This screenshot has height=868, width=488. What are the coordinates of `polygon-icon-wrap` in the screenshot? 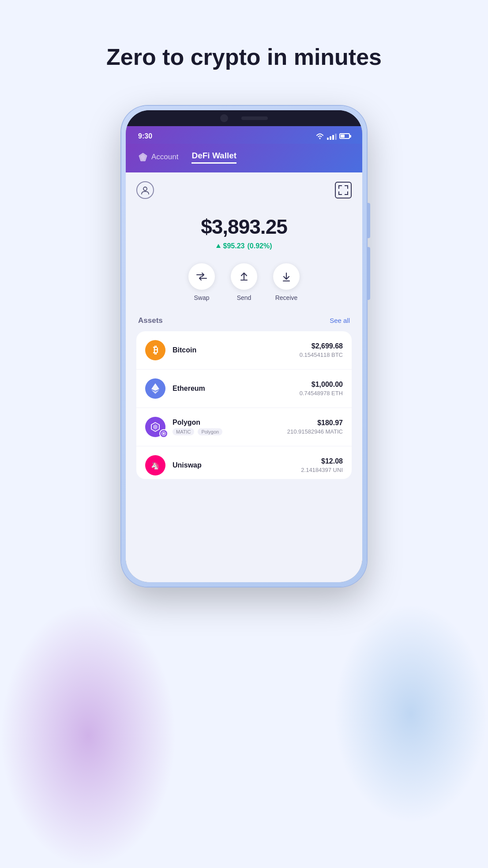 It's located at (155, 427).